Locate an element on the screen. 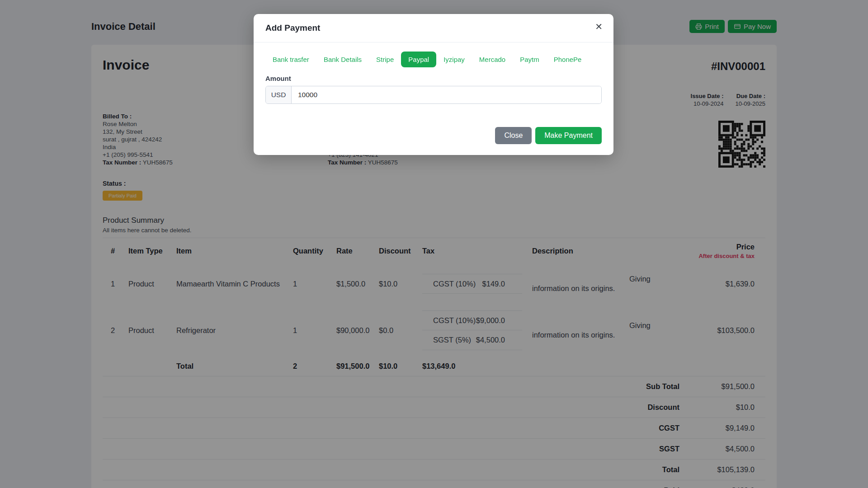 This screenshot has width=868, height=488. tab-stripe: Stripe is located at coordinates (385, 60).